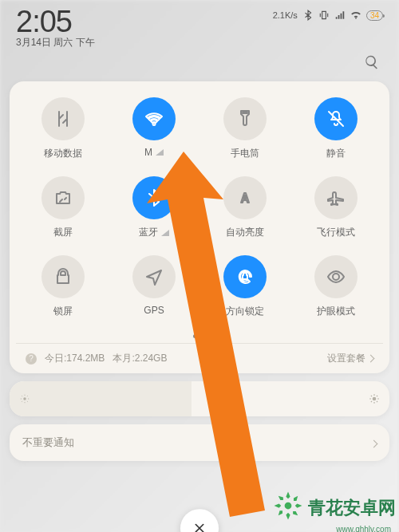  What do you see at coordinates (336, 153) in the screenshot?
I see `tile-label: 静音` at bounding box center [336, 153].